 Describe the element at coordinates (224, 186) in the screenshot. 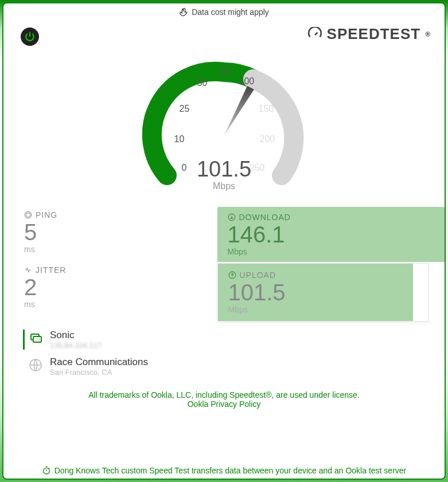

I see `gauge-unit: Mbps` at that location.